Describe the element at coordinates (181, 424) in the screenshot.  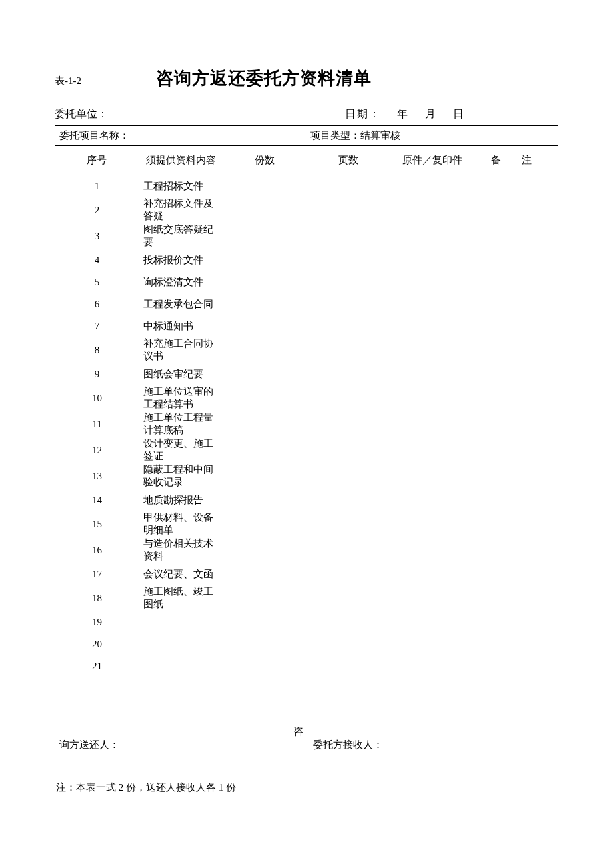
I see `content-cell: 施工单位工程量计算底稿` at that location.